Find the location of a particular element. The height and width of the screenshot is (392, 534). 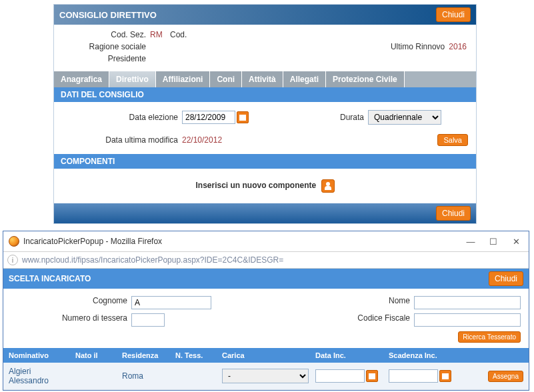

window-titlebar: IncaricatoPickerPopup - Mozilla Firefox … is located at coordinates (266, 241).